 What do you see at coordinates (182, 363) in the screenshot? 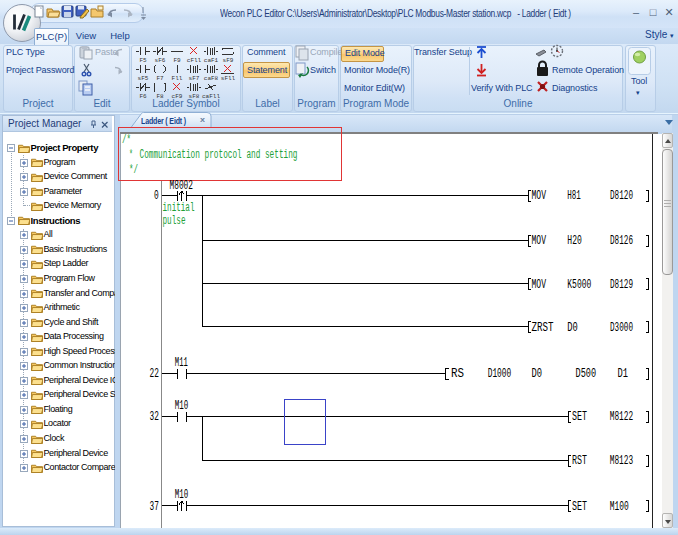
I see `svg-text: M11` at bounding box center [182, 363].